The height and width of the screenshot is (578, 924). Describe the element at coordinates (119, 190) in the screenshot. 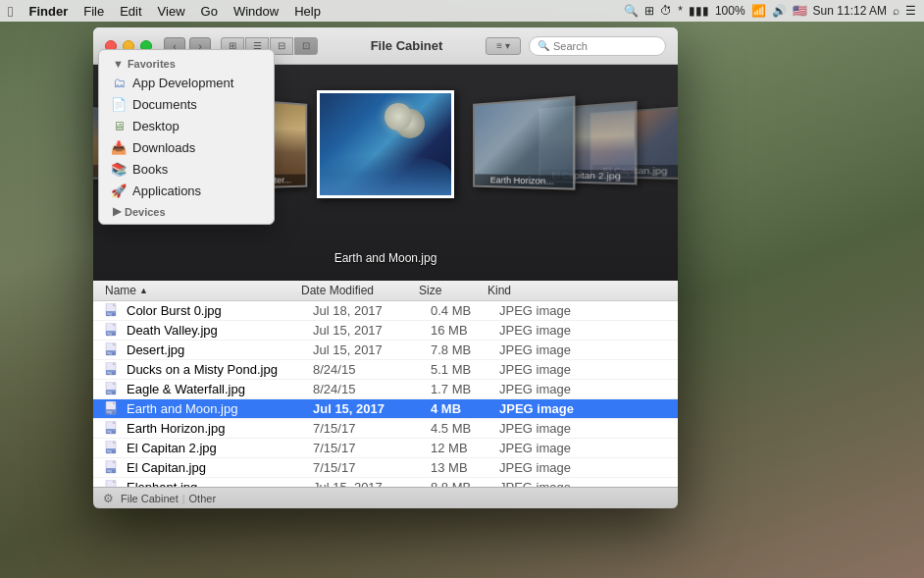

I see `applications-icon: 🚀` at that location.